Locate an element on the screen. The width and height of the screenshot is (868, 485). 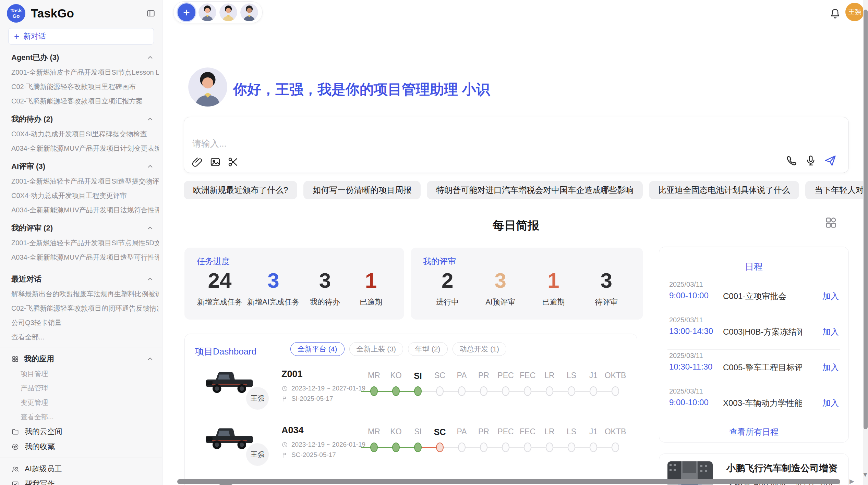
suggestion-chip: 如何写一份清晰的项目周报 is located at coordinates (362, 190).